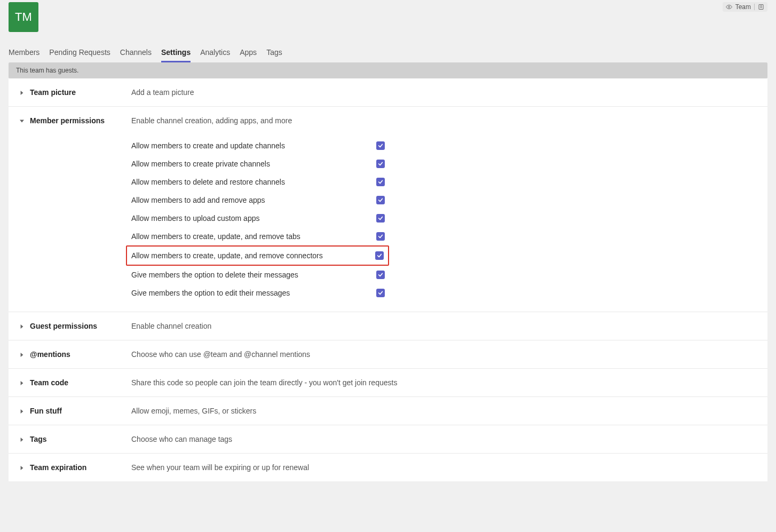 Image resolution: width=776 pixels, height=532 pixels. I want to click on tab-analytics: Analytics, so click(215, 55).